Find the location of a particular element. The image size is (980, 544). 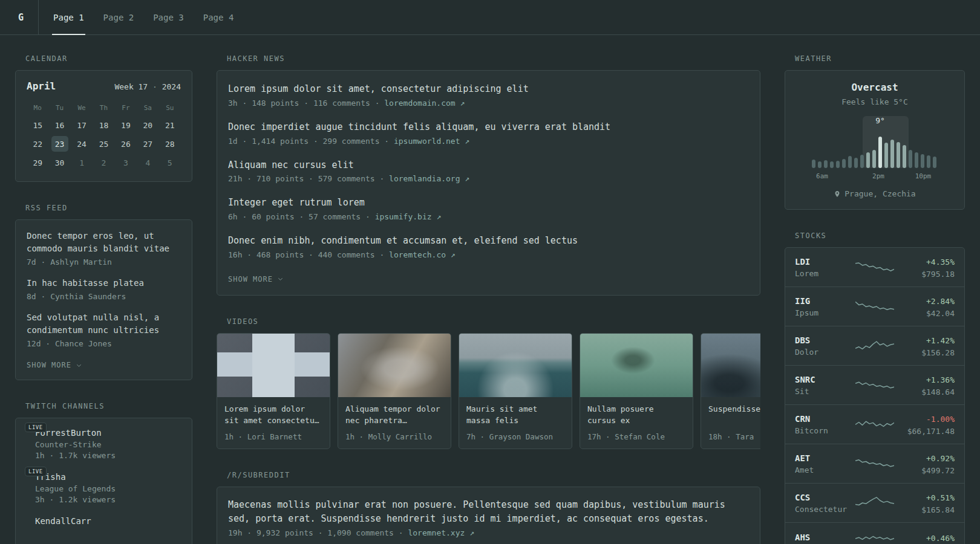

weather-bars is located at coordinates (875, 152).